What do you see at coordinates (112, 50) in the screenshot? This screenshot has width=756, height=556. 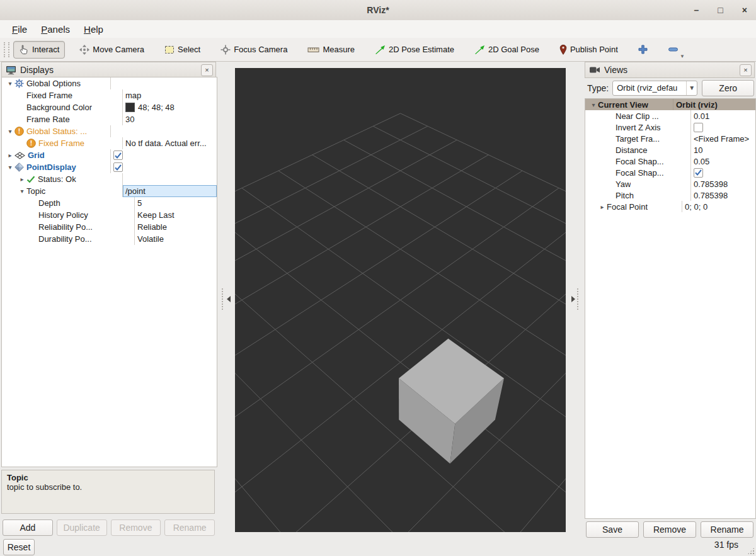 I see `tool-move-camera: Move Camera` at bounding box center [112, 50].